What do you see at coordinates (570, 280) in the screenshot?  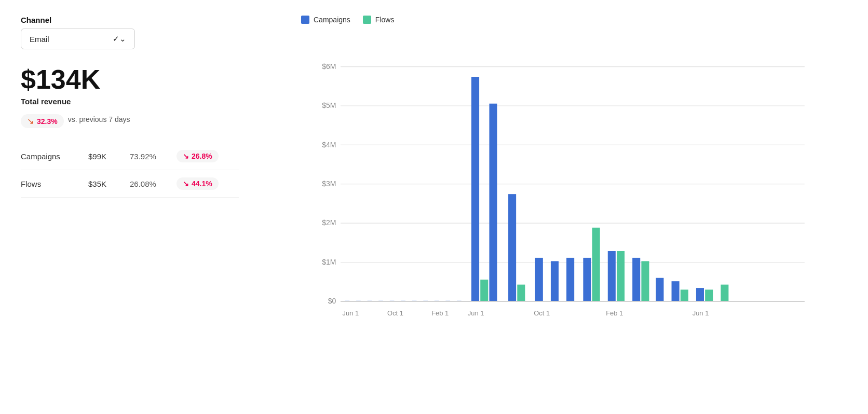 I see `bar-campaigns-dec2` at bounding box center [570, 280].